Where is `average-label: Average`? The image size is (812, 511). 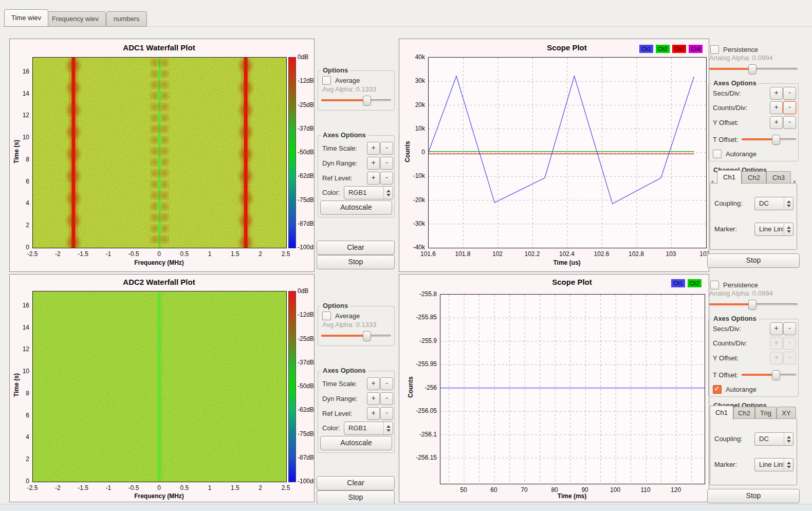
average-label: Average is located at coordinates (347, 80).